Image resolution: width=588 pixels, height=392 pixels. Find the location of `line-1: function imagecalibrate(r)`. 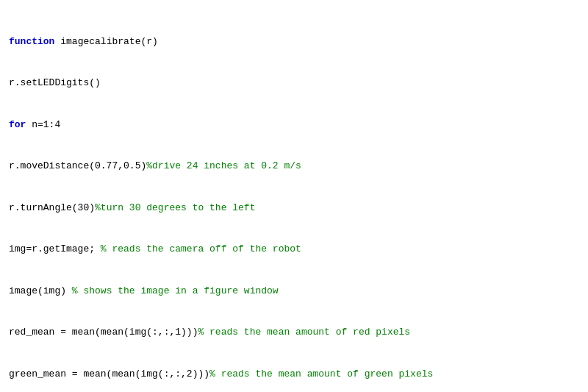

line-1: function imagecalibrate(r) is located at coordinates (294, 43).